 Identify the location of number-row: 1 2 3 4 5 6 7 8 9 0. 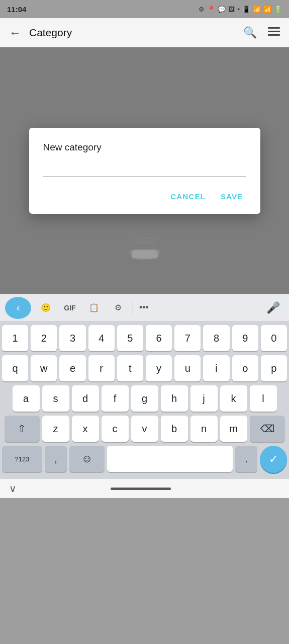
(145, 338).